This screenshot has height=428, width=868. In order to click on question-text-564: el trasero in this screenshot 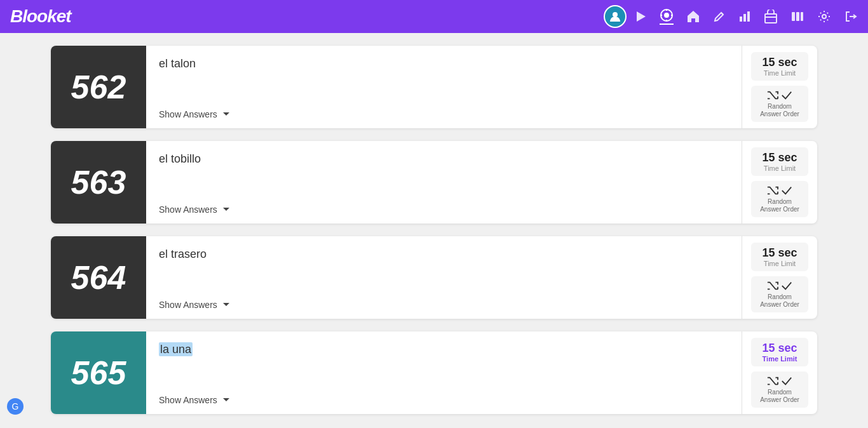, I will do `click(444, 254)`.